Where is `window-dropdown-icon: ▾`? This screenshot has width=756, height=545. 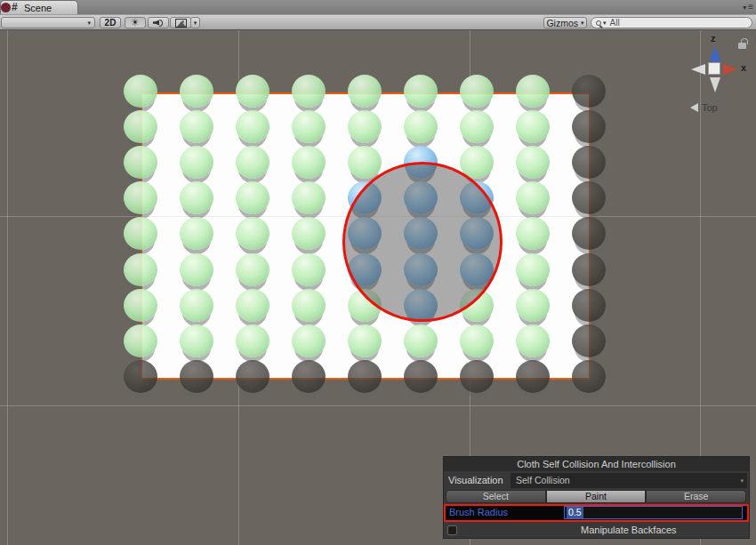 window-dropdown-icon: ▾ is located at coordinates (744, 7).